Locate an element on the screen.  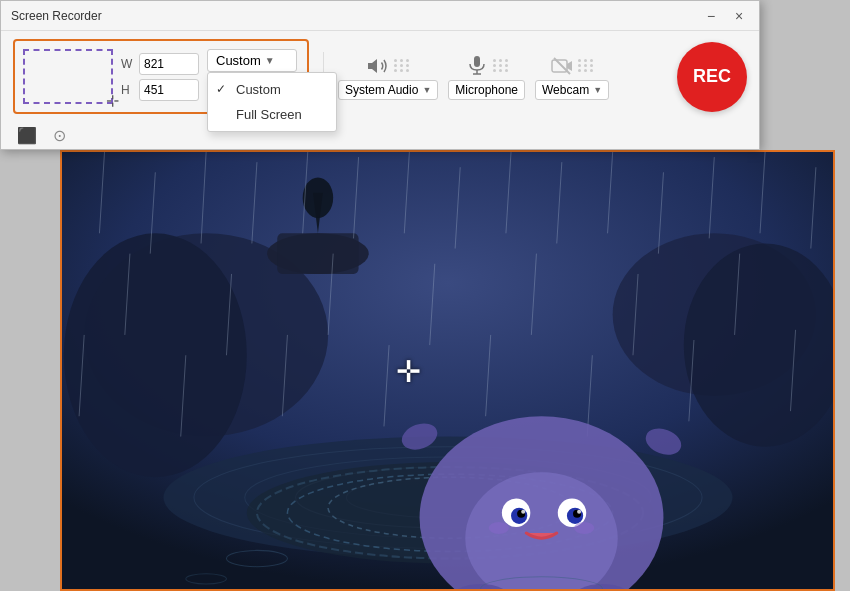
speaker-item: System Audio ▼ is located at coordinates (388, 77).